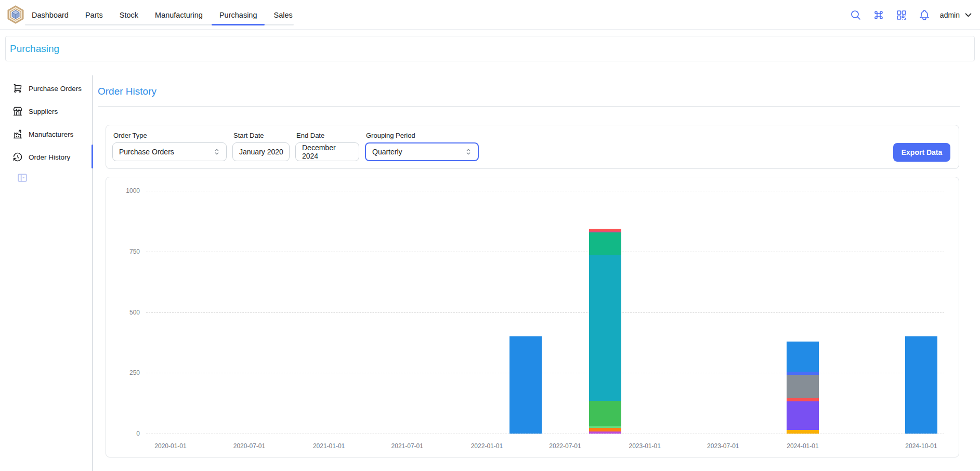 The width and height of the screenshot is (980, 471). I want to click on username-label: admin, so click(950, 15).